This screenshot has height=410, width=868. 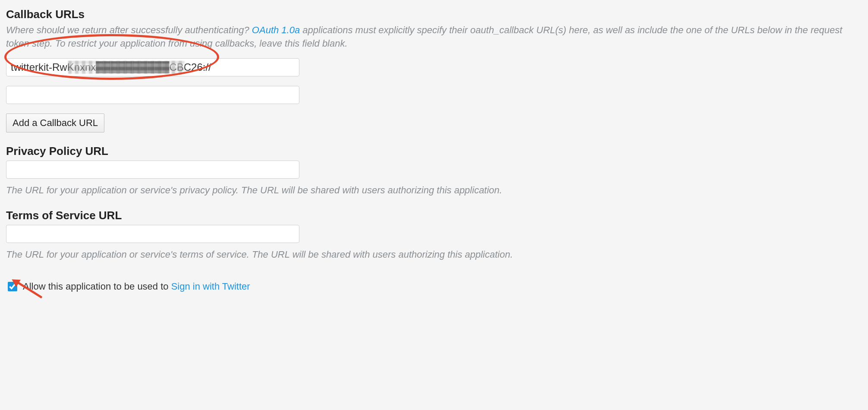 What do you see at coordinates (434, 287) in the screenshot?
I see `signin-checkbox-row: Allow this application to be used to Sig…` at bounding box center [434, 287].